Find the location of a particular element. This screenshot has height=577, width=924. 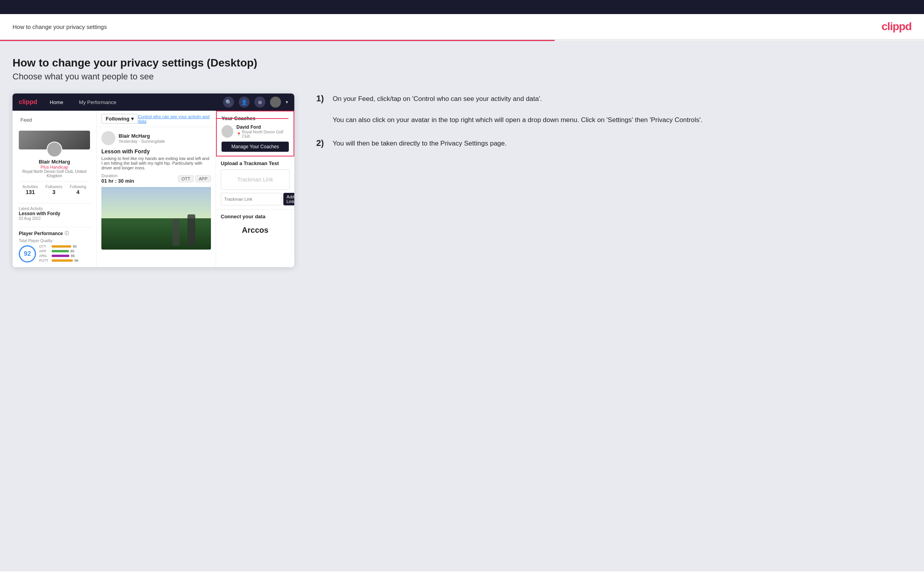

app-body: Feed Blair McHarg Plus Handicap Royal No… is located at coordinates (153, 189).